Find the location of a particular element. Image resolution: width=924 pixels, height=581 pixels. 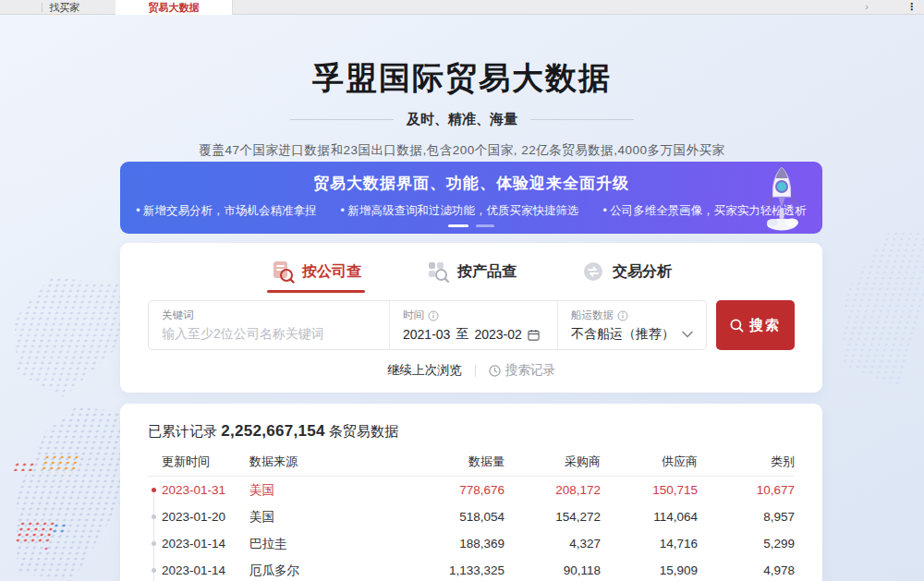

subtitle-line-left is located at coordinates (342, 120).